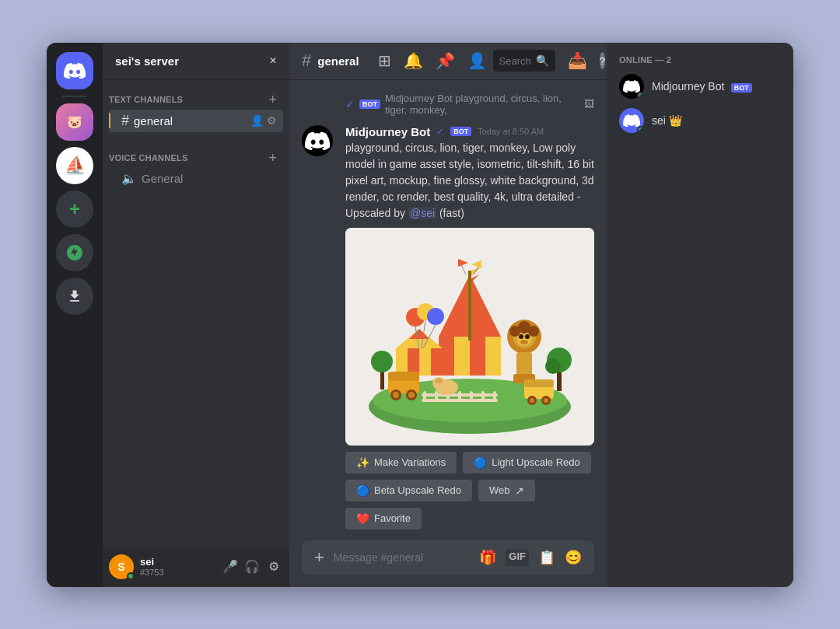  What do you see at coordinates (387, 132) in the screenshot?
I see `message-author: Midjourney Bot` at bounding box center [387, 132].